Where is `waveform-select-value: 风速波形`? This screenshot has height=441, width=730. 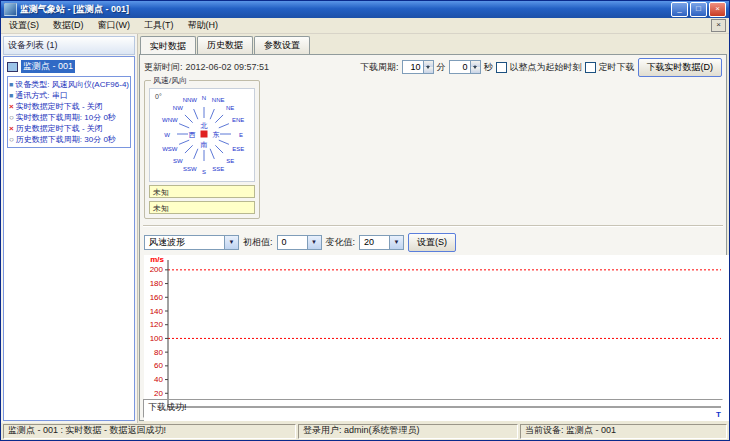
waveform-select-value: 风速波形 is located at coordinates (184, 242).